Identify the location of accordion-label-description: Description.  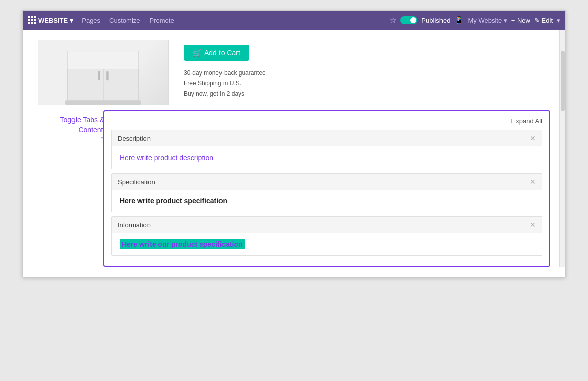
(134, 139).